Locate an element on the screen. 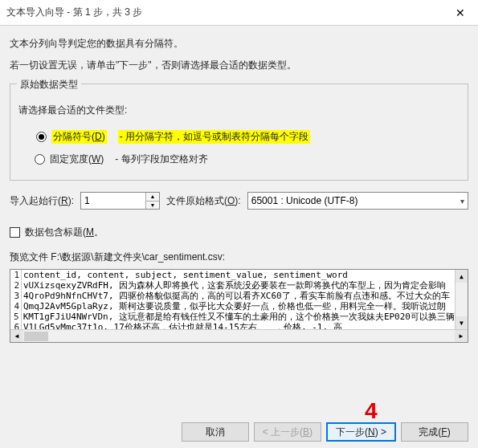  radio-fixed-label: 固定宽度(W) is located at coordinates (77, 159).